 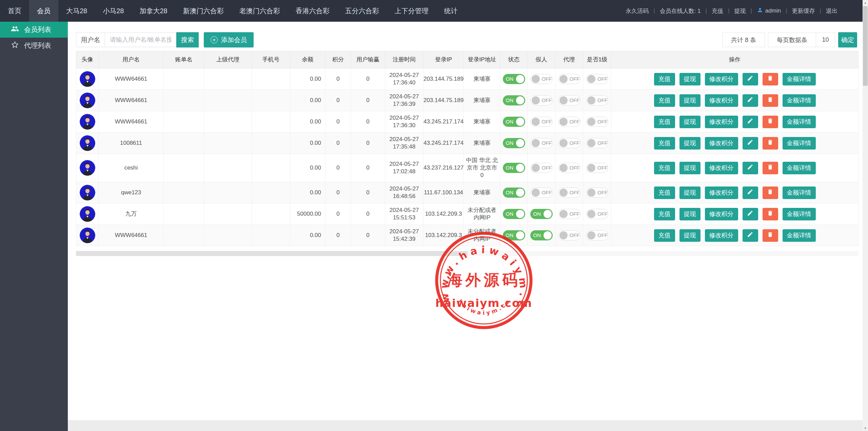 What do you see at coordinates (141, 40) in the screenshot?
I see `search-input` at bounding box center [141, 40].